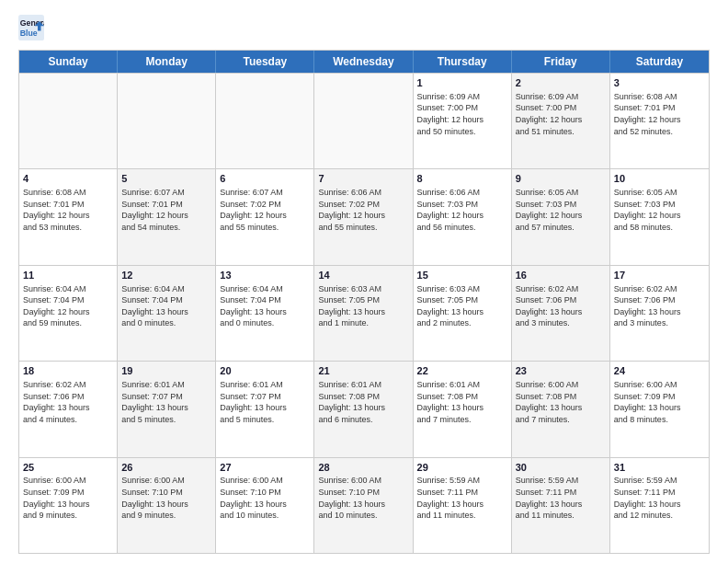  Describe the element at coordinates (463, 62) in the screenshot. I see `weekday-header: Thursday` at that location.